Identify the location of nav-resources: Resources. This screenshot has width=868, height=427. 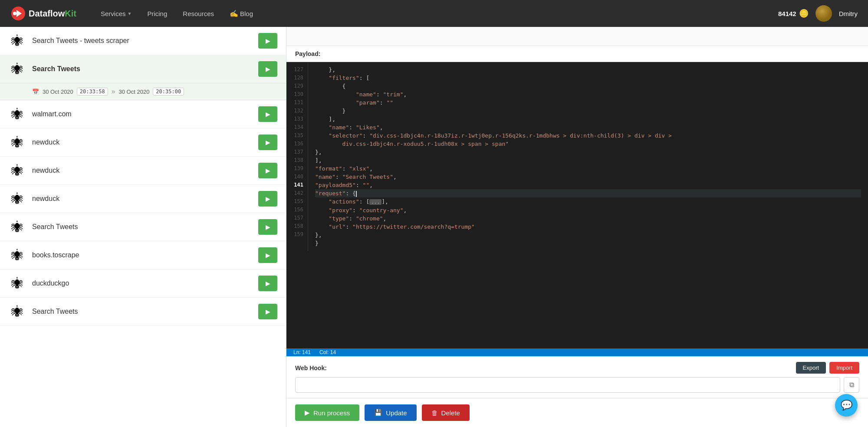
(198, 14).